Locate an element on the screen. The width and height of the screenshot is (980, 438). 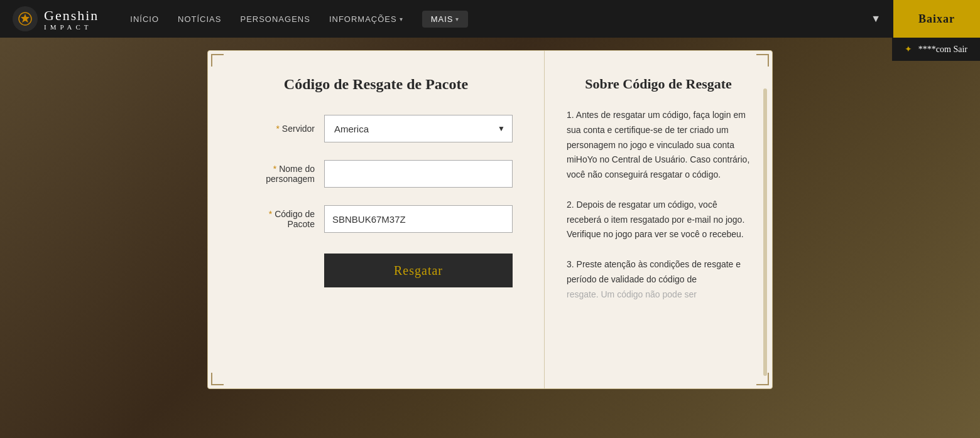
code-required-star: * is located at coordinates (270, 214).